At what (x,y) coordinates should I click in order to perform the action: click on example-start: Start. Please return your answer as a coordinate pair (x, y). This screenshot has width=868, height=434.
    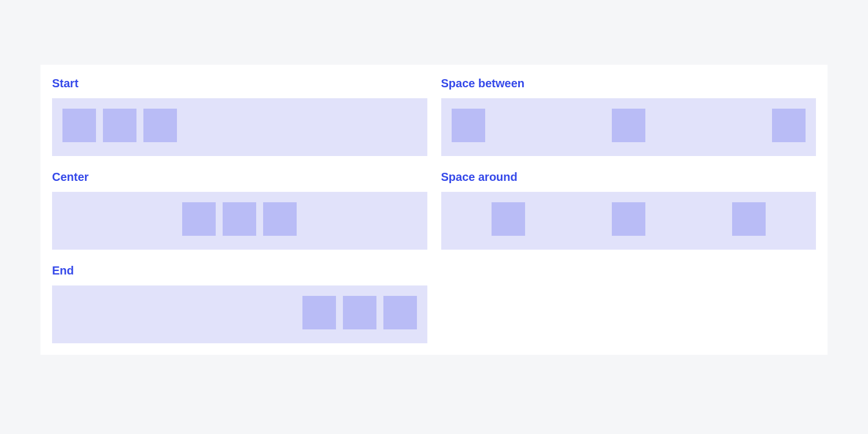
    Looking at the image, I should click on (239, 116).